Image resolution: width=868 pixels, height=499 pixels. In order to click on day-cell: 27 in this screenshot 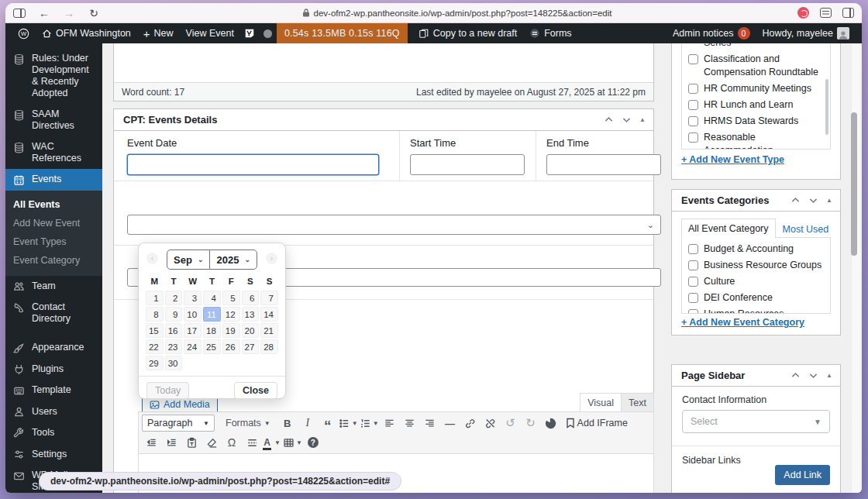, I will do `click(251, 347)`.